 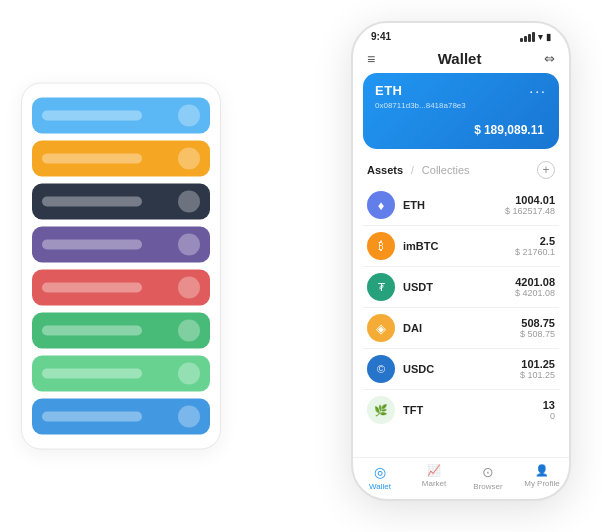 I want to click on asset-name: USDC, so click(x=462, y=369).